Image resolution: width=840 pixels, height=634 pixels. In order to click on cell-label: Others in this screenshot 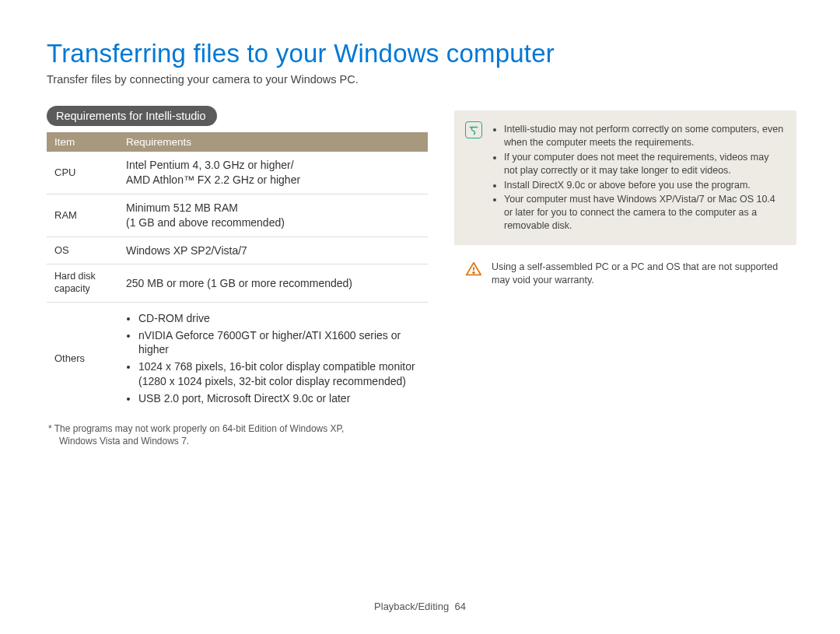, I will do `click(82, 358)`.